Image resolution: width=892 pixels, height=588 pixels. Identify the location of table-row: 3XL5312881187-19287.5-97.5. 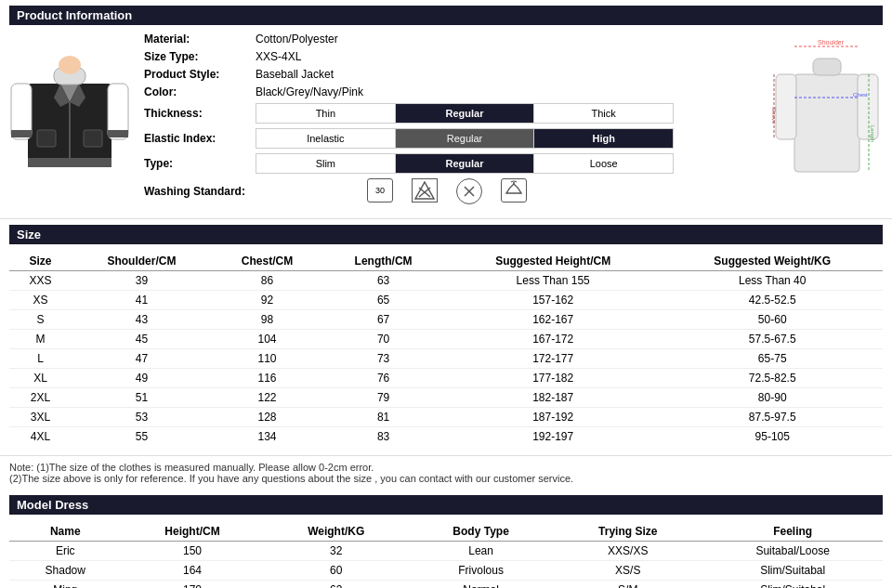
(446, 418).